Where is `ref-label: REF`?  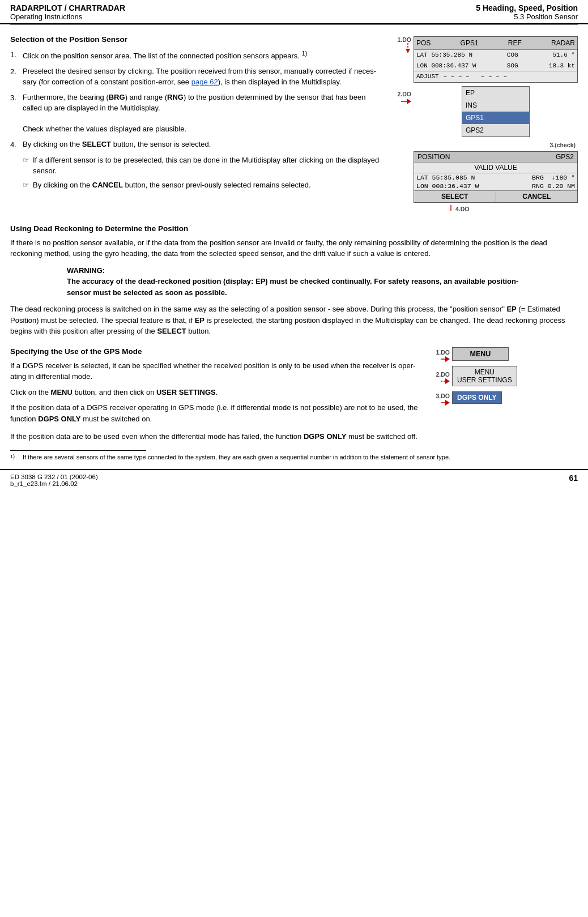 ref-label: REF is located at coordinates (515, 43).